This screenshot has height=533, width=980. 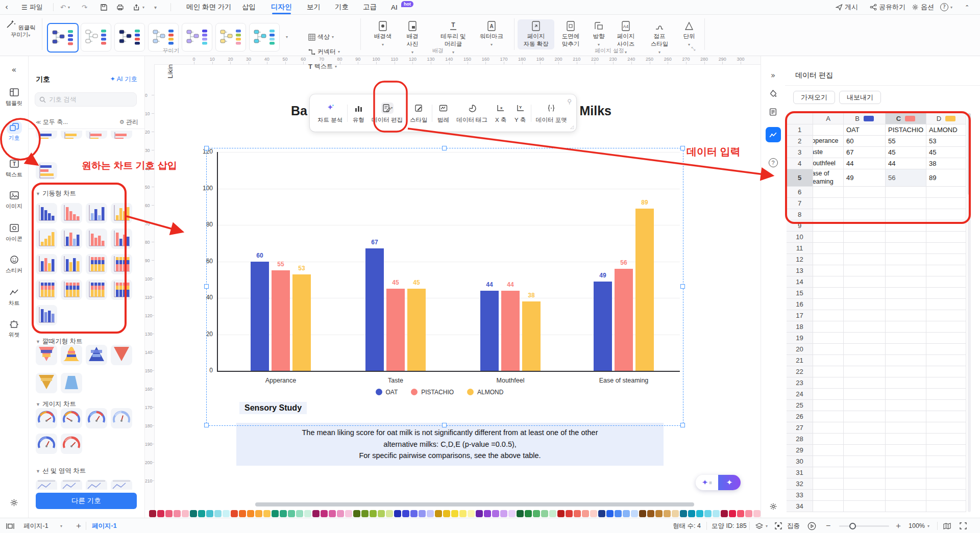 I want to click on one-click-style-button: 원클릭 꾸미기▾, so click(x=20, y=29).